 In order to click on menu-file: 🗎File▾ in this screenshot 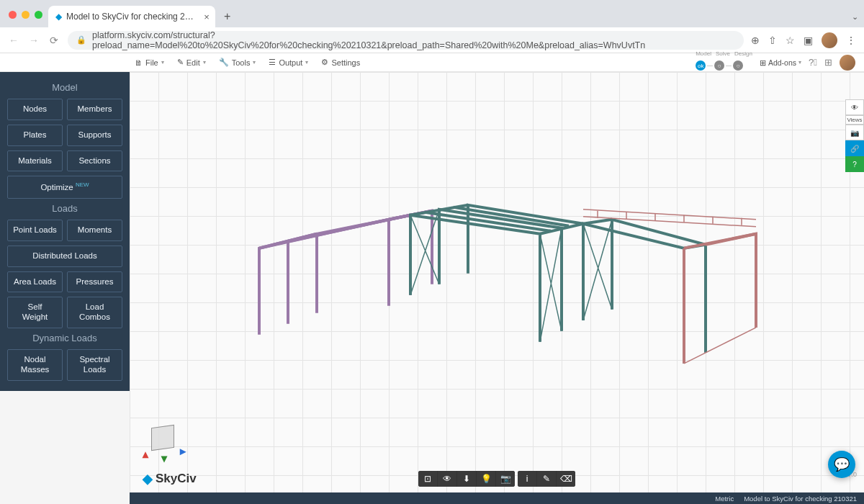, I will do `click(150, 62)`.